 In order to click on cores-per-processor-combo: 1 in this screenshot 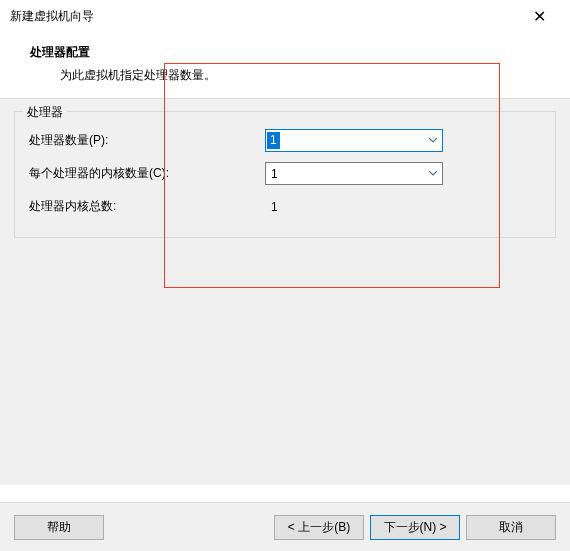, I will do `click(354, 174)`.